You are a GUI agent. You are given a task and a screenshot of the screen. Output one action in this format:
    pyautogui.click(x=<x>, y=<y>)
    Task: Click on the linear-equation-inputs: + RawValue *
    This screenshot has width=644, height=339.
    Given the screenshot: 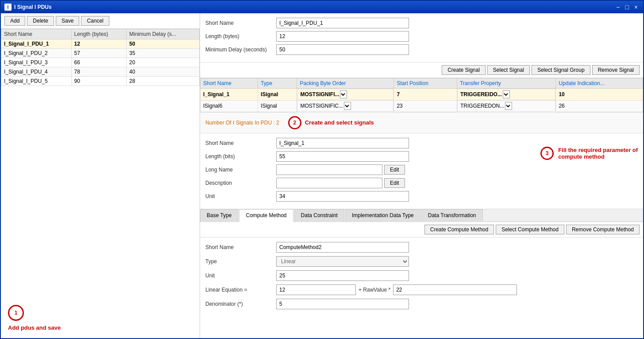 What is the action you would take?
    pyautogui.click(x=397, y=290)
    